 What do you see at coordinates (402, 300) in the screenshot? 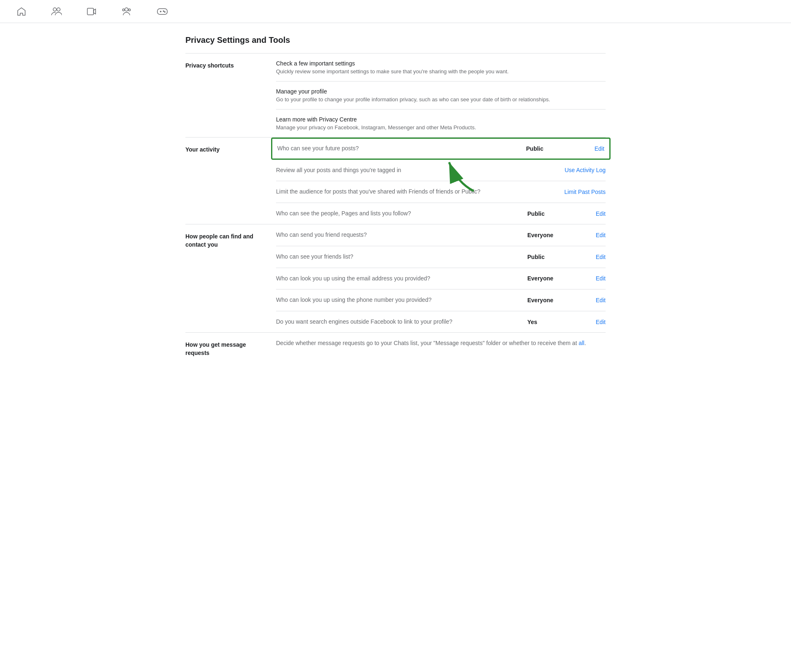
I see `phone-lookup-description: Who can look you up using the phone numb…` at bounding box center [402, 300].